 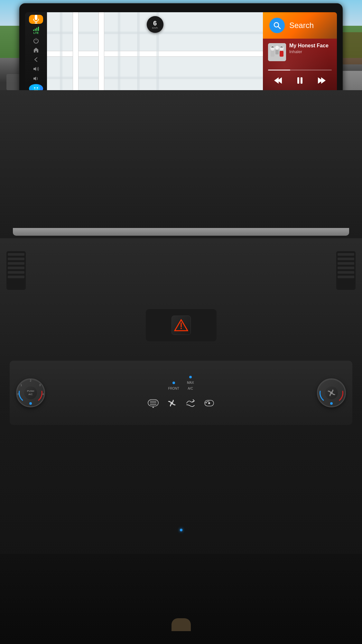 I want to click on progress-bar, so click(x=300, y=70).